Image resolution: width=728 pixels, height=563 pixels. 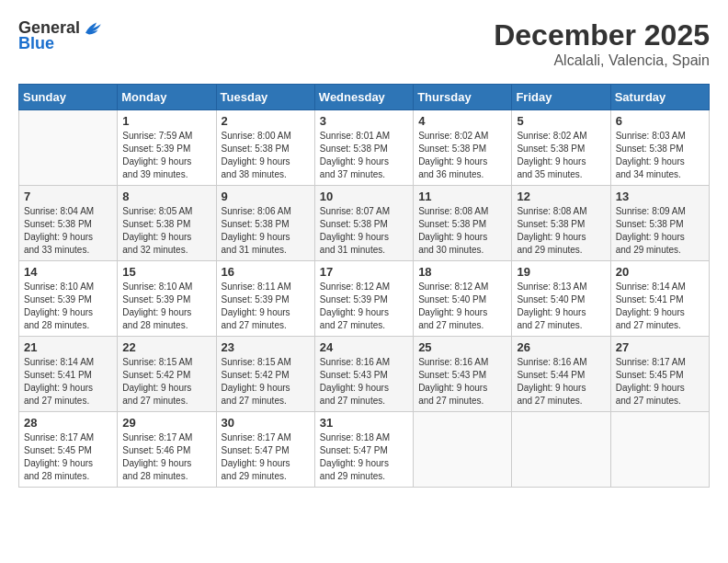 What do you see at coordinates (561, 348) in the screenshot?
I see `day-number: 26` at bounding box center [561, 348].